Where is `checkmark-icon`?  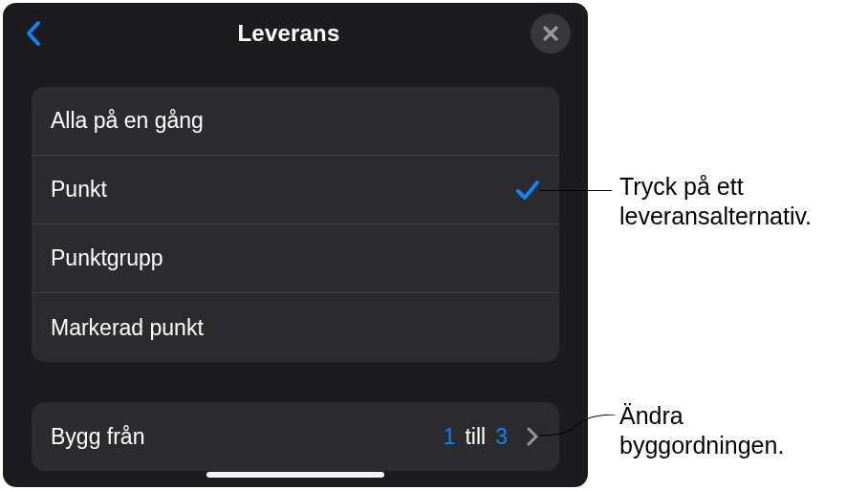 checkmark-icon is located at coordinates (528, 190).